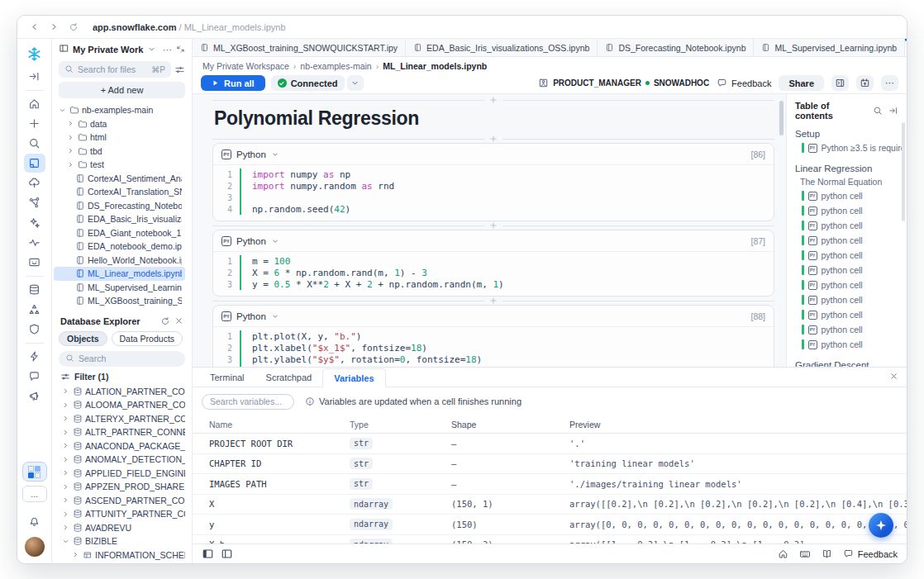 The height and width of the screenshot is (579, 924). What do you see at coordinates (744, 83) in the screenshot?
I see `feedback-link: Feedback` at bounding box center [744, 83].